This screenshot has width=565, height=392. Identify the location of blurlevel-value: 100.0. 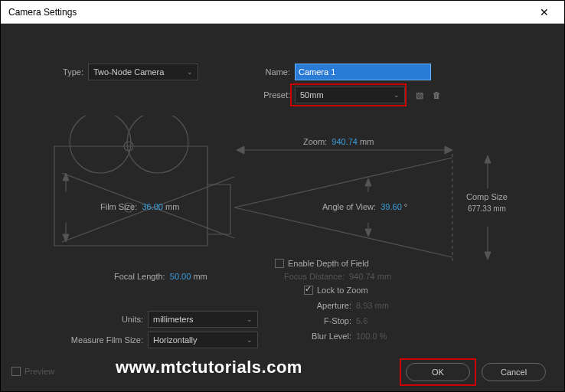
(367, 336).